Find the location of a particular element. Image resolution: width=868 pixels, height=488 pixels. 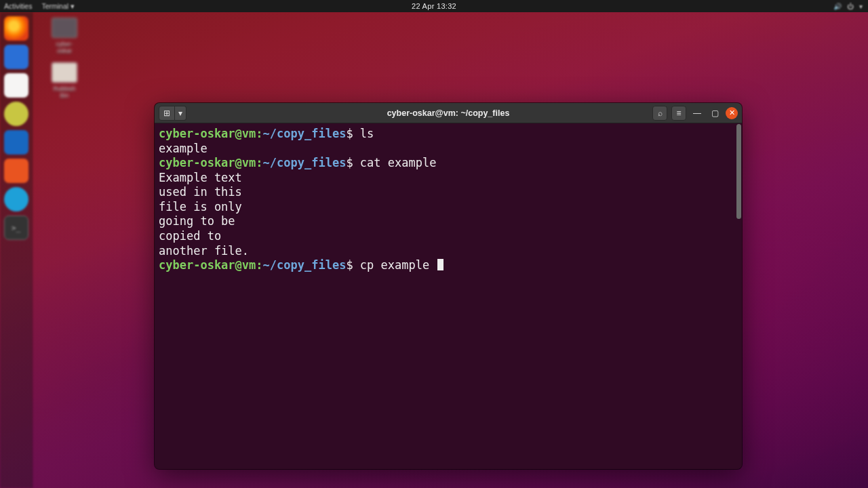

search-icon: ⌕ is located at coordinates (660, 113).